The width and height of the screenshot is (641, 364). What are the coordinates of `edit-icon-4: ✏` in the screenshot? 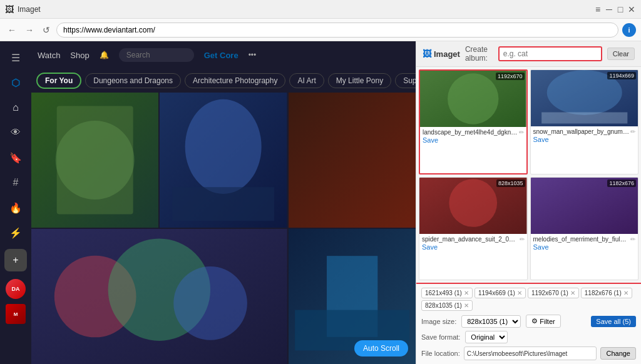 It's located at (633, 239).